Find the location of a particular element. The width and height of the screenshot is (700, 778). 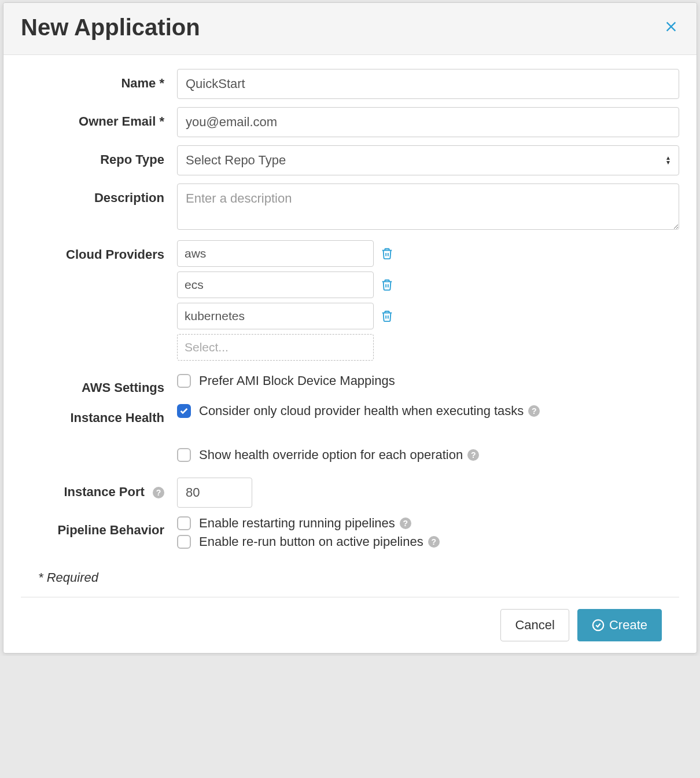

owner-email-input is located at coordinates (428, 122).